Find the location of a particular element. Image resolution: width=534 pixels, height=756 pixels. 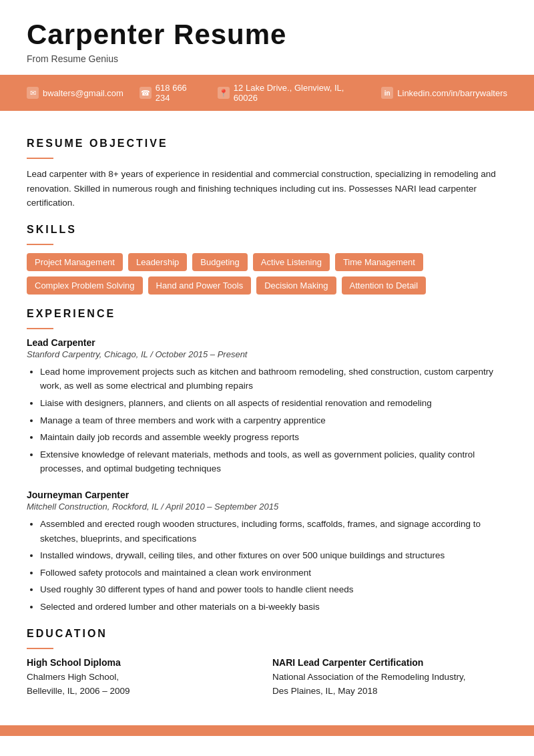

skill-badge: Budgeting is located at coordinates (220, 262).